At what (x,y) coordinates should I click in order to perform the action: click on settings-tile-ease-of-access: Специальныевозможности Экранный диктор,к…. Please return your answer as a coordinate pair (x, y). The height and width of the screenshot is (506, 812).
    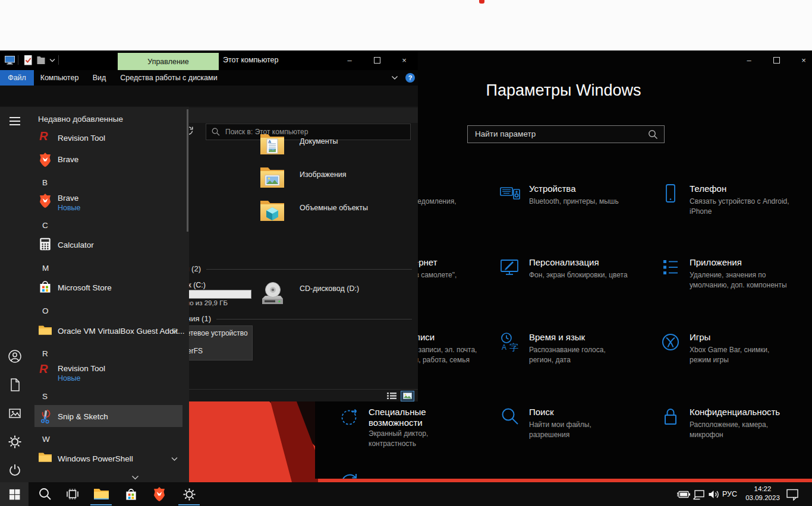
    Looking at the image, I should click on (417, 442).